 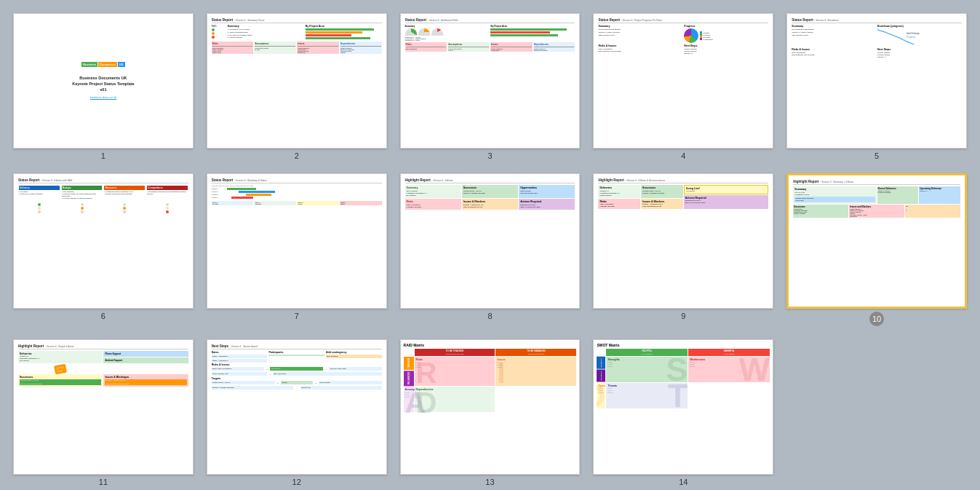 I want to click on slide-wrapper-7: Status Report – Version 6 : Roadmap & St…, so click(x=297, y=250).